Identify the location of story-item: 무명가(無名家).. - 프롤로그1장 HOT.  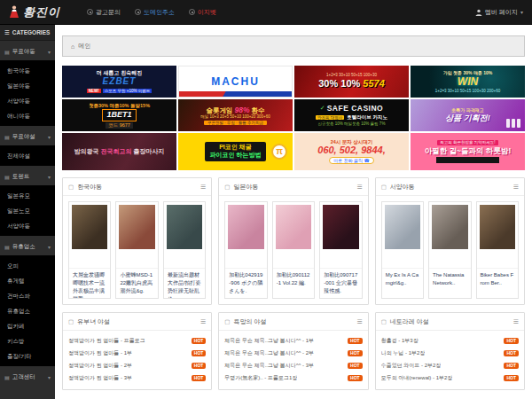
(293, 378).